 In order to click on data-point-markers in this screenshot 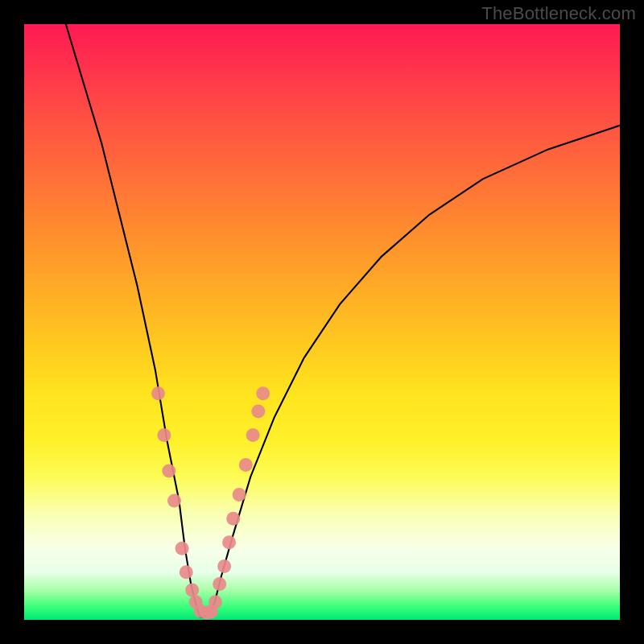, I will do `click(211, 502)`.